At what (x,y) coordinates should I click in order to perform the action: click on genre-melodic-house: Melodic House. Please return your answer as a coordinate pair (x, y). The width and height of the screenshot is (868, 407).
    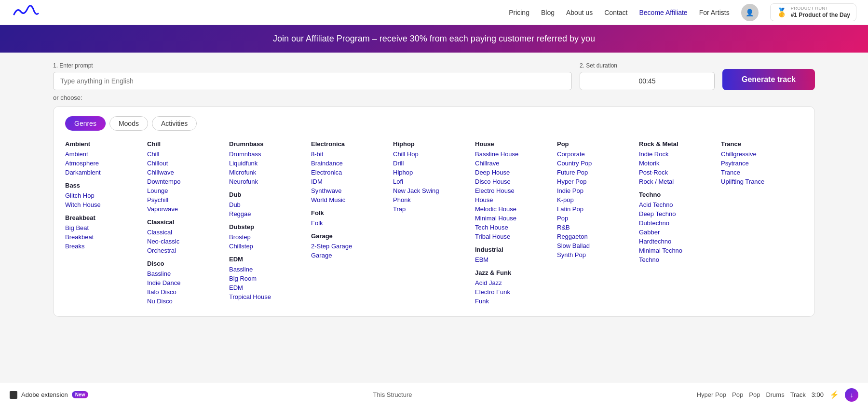
    Looking at the image, I should click on (512, 209).